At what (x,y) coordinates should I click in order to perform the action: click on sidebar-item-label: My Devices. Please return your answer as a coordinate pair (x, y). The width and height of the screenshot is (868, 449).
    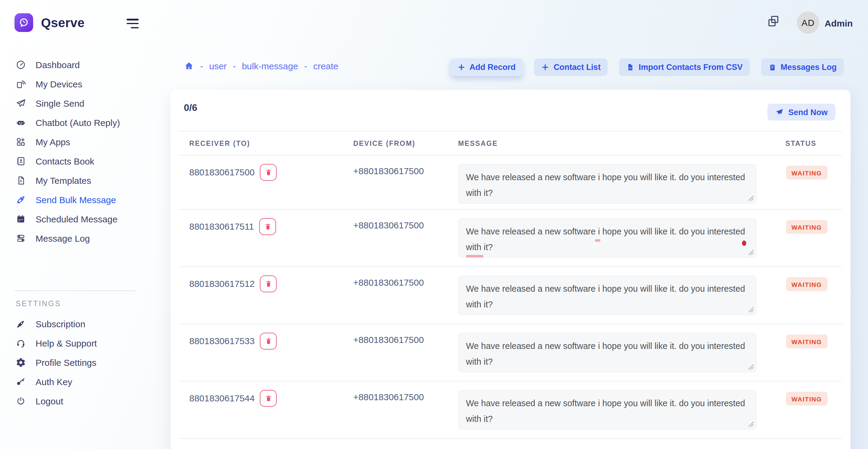
    Looking at the image, I should click on (59, 84).